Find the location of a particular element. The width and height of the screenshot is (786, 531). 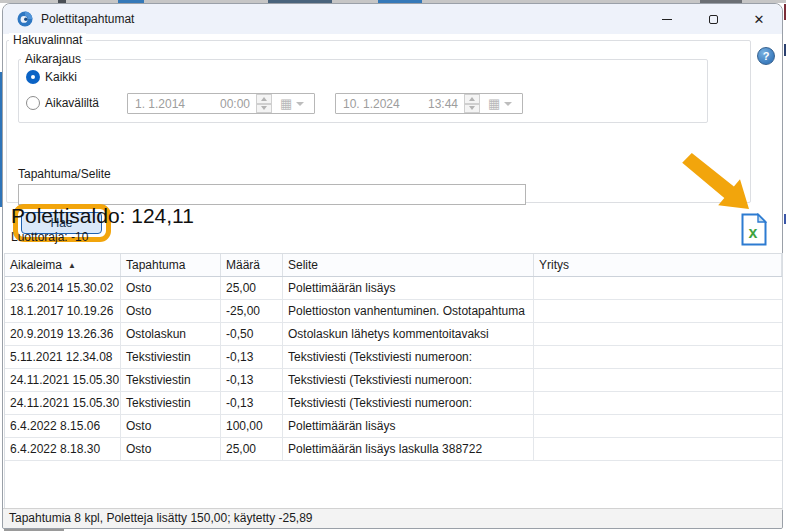

date-to-value: 10. 1.2024 is located at coordinates (382, 104).